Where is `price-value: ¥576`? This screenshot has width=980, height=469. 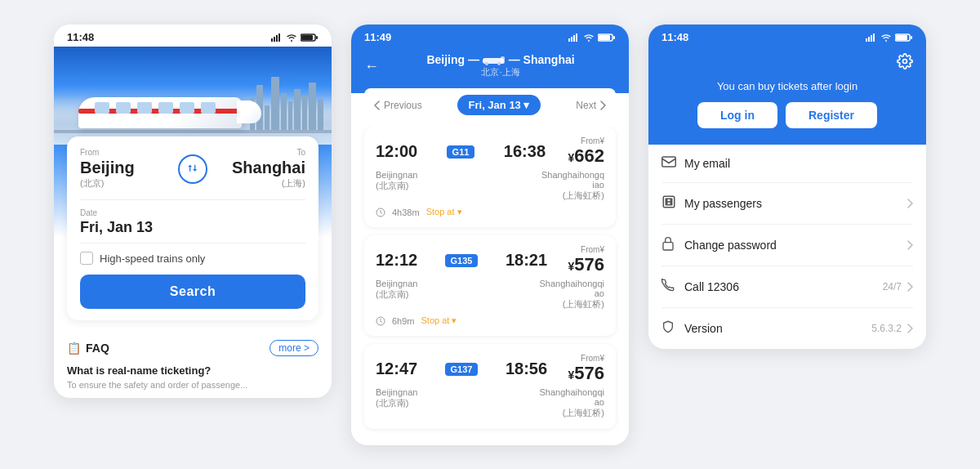
price-value: ¥576 is located at coordinates (586, 265).